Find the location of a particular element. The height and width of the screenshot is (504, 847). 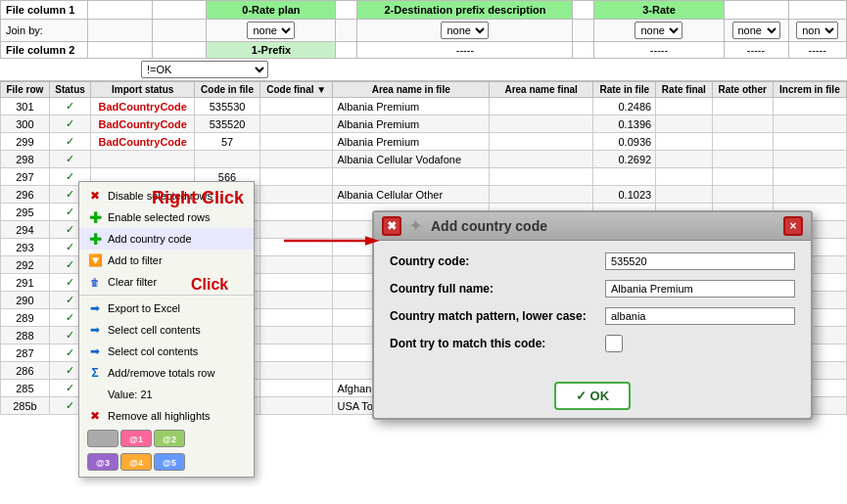

cell-row-num: 298 is located at coordinates (25, 160).